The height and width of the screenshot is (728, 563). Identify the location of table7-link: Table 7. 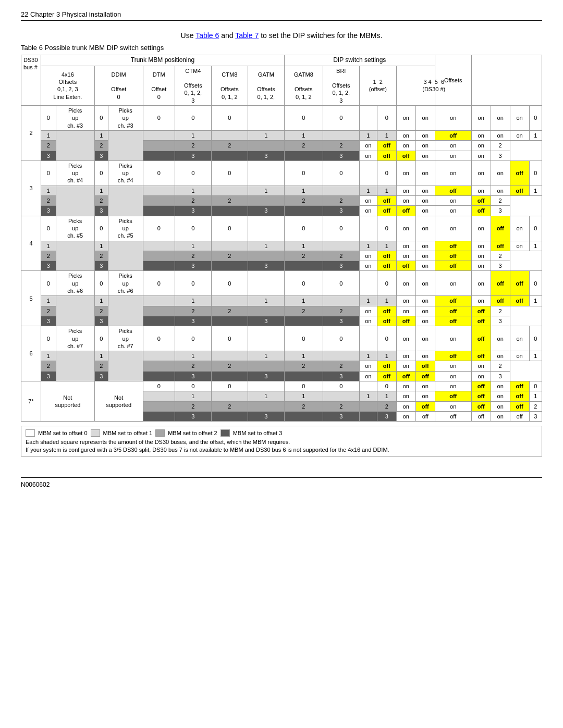
(247, 35).